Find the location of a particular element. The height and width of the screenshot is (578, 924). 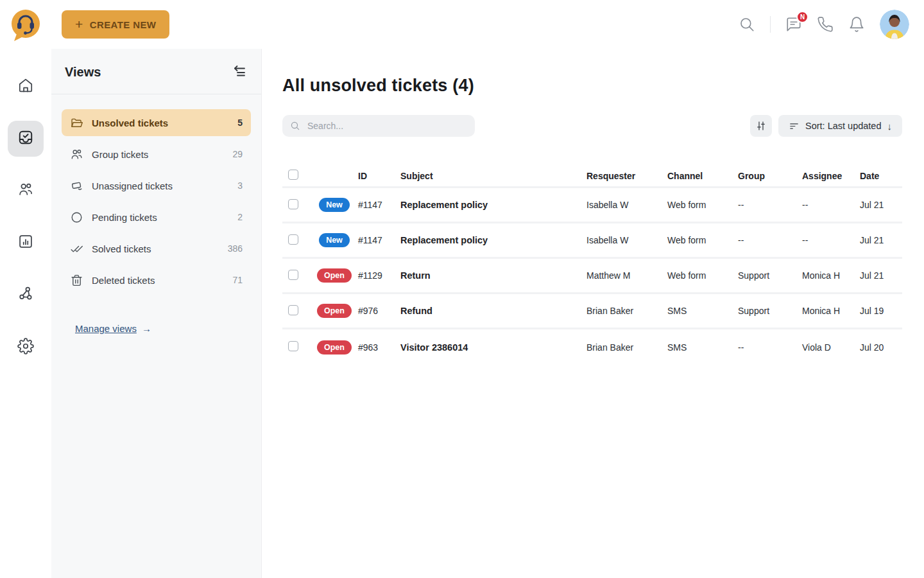

arrow-down-icon: ↓ is located at coordinates (890, 126).